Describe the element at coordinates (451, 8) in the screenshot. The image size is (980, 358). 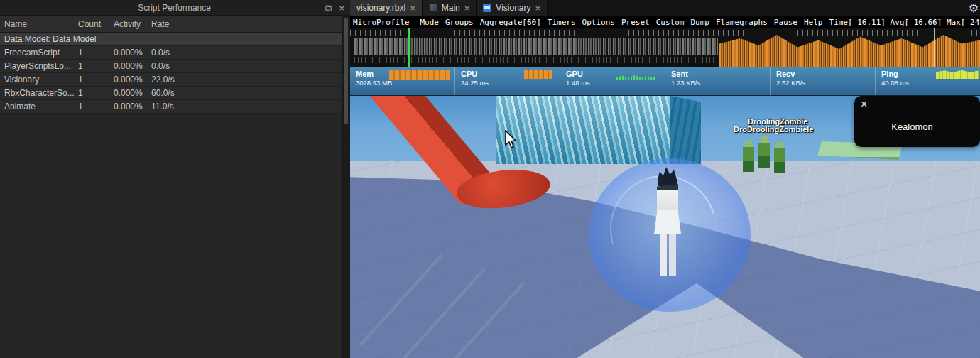
I see `tab-label: Main` at that location.